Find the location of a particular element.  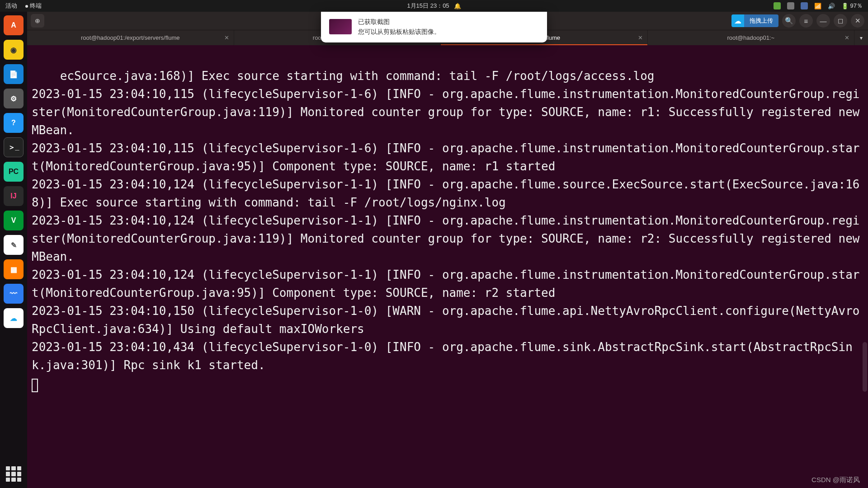

dock-rhythmbox: ◉ is located at coordinates (14, 50).